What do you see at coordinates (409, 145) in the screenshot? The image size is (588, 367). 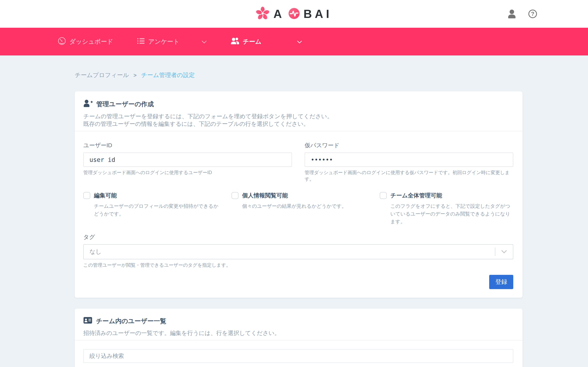 I see `password-label: 仮パスワード` at bounding box center [409, 145].